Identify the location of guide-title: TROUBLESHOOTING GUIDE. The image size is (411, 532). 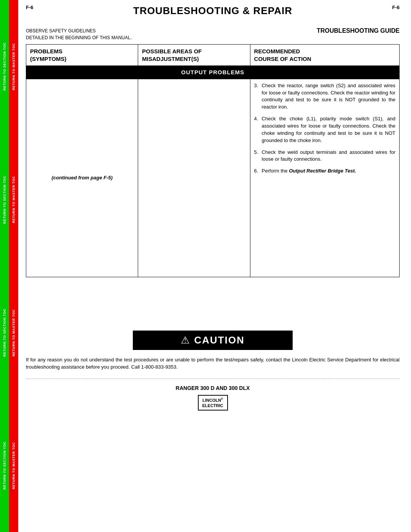
(358, 34).